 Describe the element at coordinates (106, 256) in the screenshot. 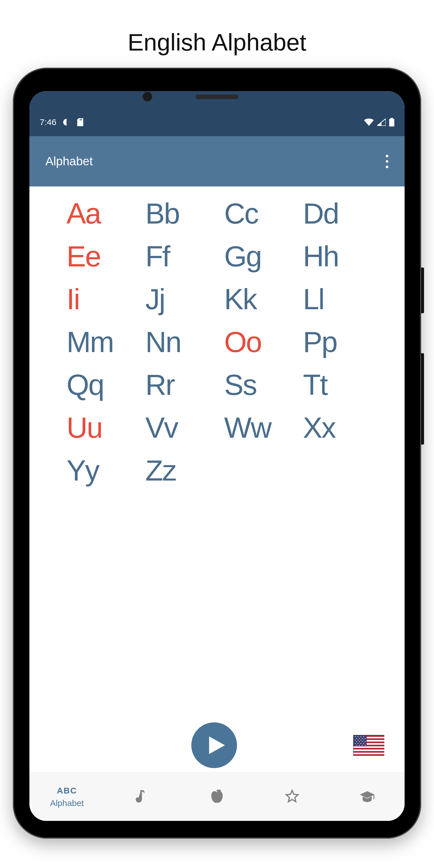

I see `letter-e: Ee` at that location.